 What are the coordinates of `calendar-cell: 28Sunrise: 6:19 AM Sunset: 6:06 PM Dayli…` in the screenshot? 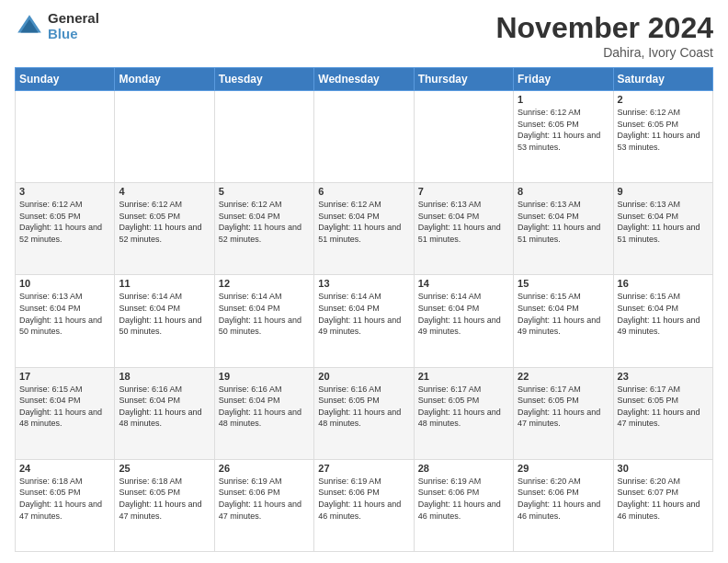 It's located at (463, 505).